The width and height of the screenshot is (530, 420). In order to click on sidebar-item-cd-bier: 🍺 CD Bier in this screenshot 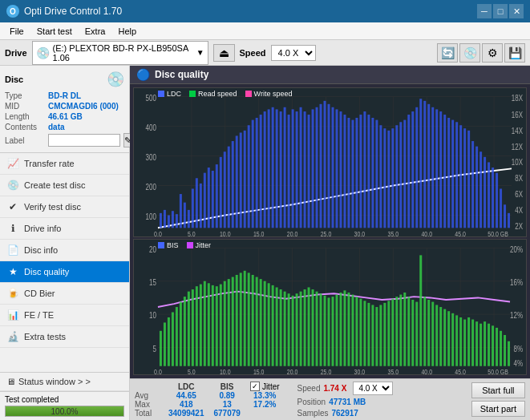, I will do `click(64, 293)`.